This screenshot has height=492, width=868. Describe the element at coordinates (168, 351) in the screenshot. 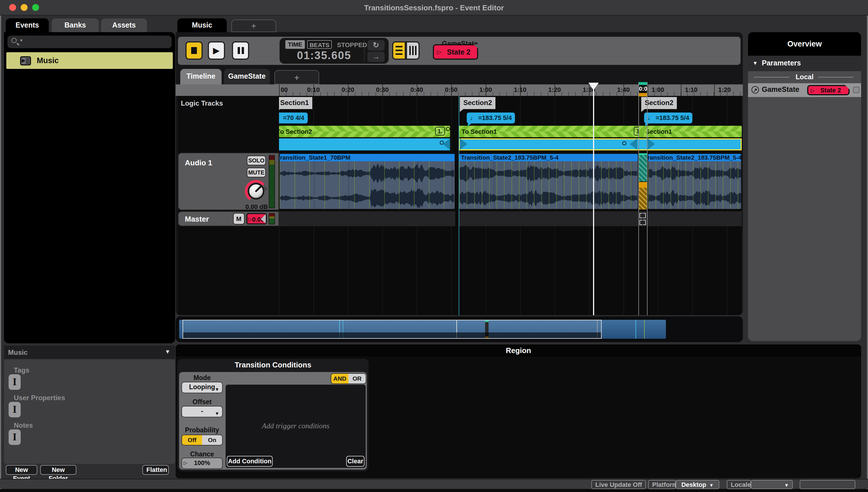

I see `deck-collapse-icon: ▼` at that location.